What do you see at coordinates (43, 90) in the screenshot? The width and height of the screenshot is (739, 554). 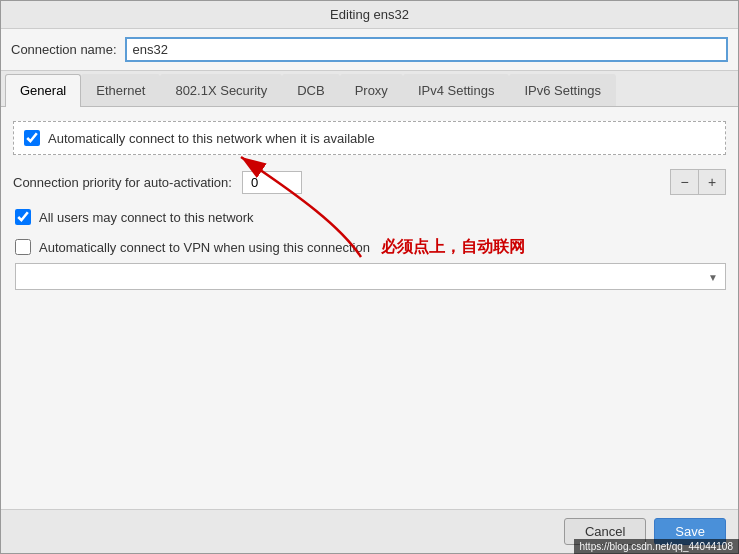 I see `tab-general: General` at bounding box center [43, 90].